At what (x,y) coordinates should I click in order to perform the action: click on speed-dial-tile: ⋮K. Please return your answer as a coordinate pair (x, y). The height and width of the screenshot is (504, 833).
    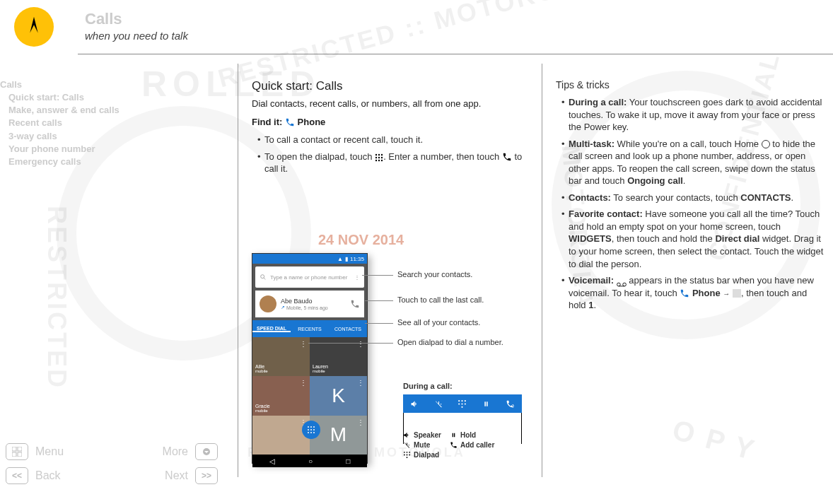
    Looking at the image, I should click on (338, 396).